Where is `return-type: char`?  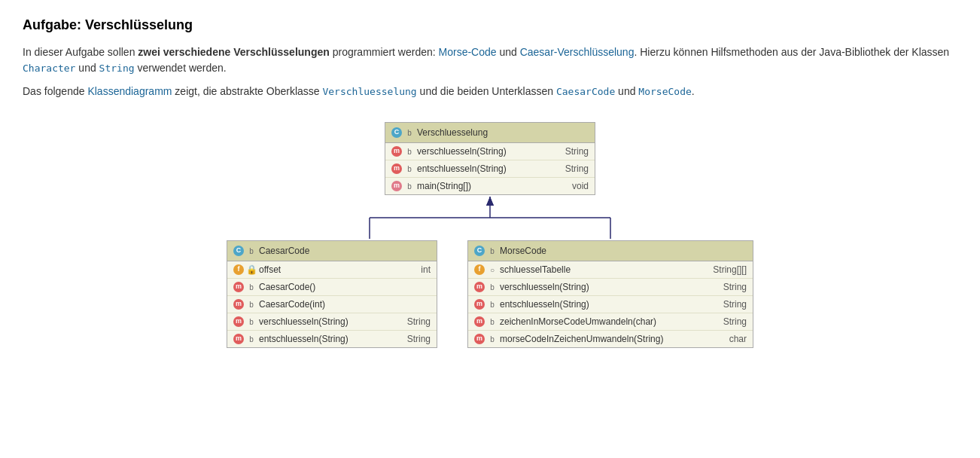 return-type: char is located at coordinates (738, 339).